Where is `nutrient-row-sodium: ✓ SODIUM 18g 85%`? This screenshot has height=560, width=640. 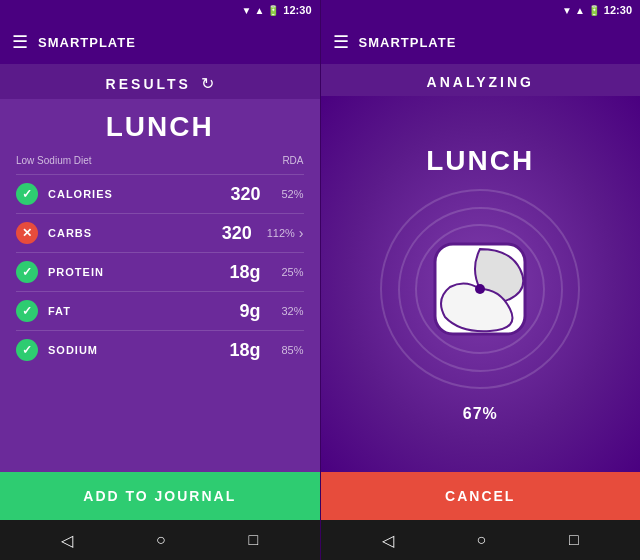
nutrient-row-sodium: ✓ SODIUM 18g 85% is located at coordinates (160, 350).